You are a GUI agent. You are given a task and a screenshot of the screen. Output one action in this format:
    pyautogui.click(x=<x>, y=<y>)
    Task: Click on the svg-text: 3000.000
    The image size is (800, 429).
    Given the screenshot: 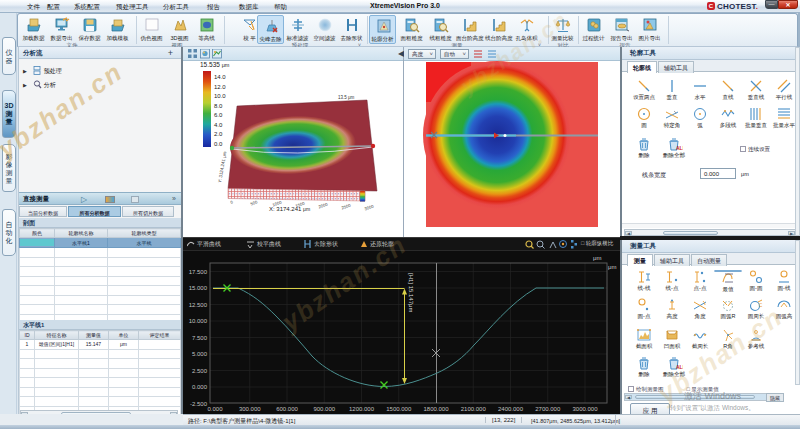 What is the action you would take?
    pyautogui.click(x=585, y=409)
    